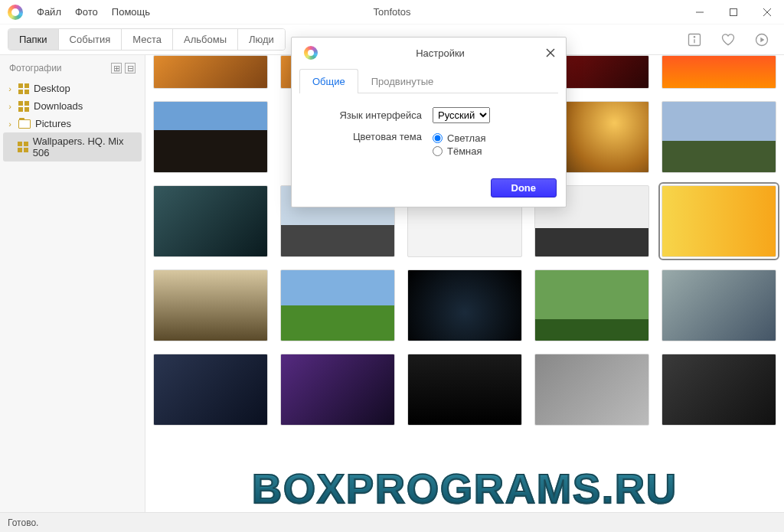 Image resolution: width=784 pixels, height=532 pixels. Describe the element at coordinates (466, 138) in the screenshot. I see `theme-light-label: Светлая` at that location.